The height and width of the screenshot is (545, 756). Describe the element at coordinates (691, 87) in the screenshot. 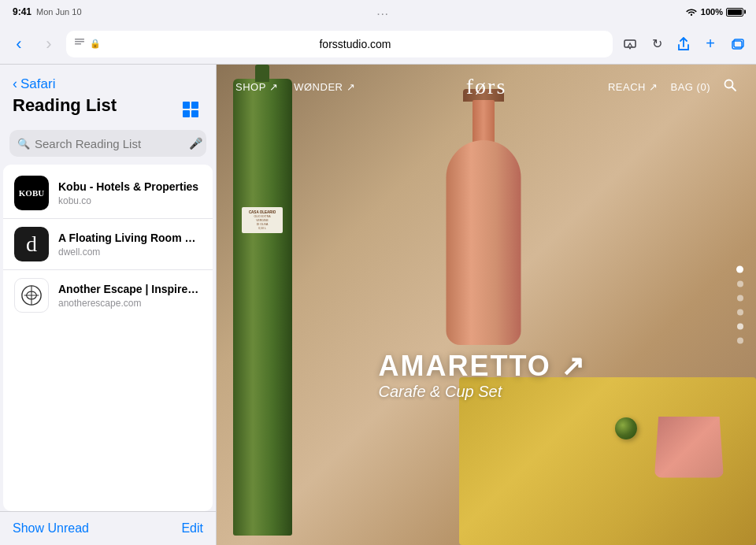

I see `nav-bag: BAG (0)` at that location.